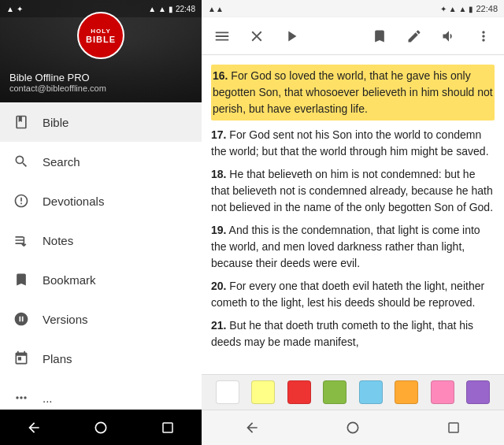  What do you see at coordinates (101, 394) in the screenshot?
I see `sidebar-item-more: ...` at bounding box center [101, 394].